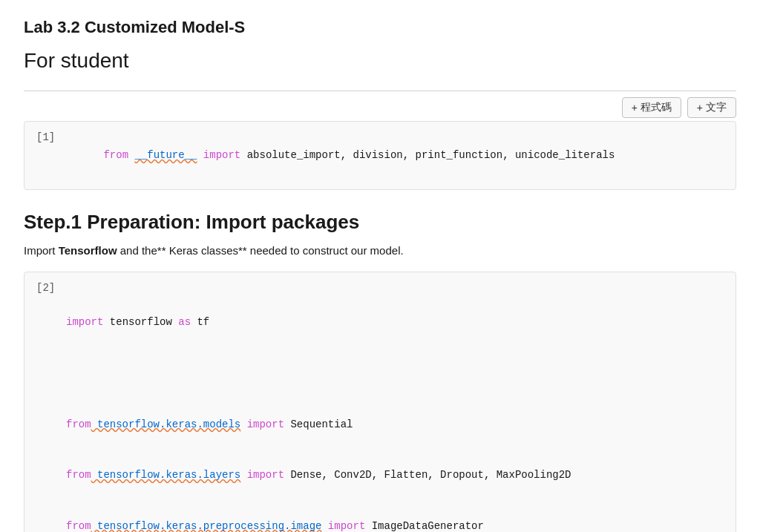 The image size is (760, 532). I want to click on page-subtitle: For student, so click(380, 61).